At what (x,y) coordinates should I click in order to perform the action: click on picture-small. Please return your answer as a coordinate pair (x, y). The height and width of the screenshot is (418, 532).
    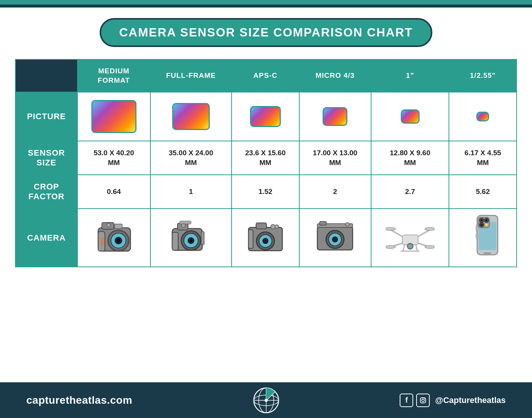
    Looking at the image, I should click on (483, 117).